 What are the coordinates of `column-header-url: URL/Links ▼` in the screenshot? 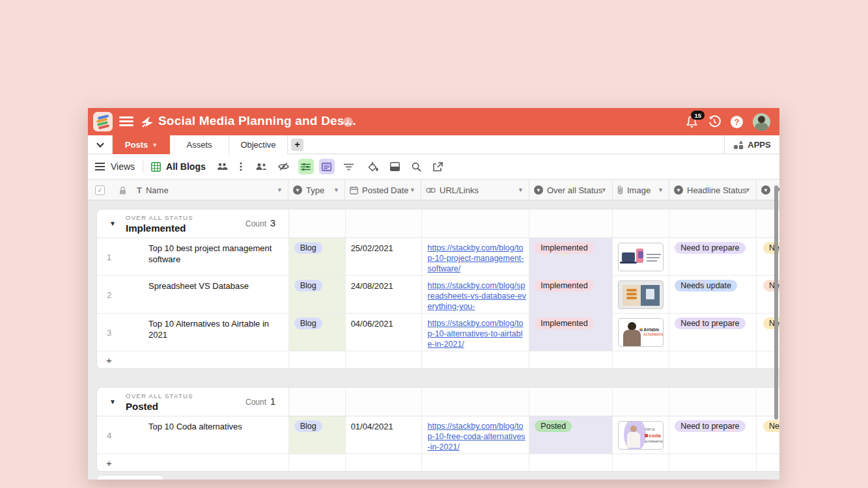 It's located at (475, 190).